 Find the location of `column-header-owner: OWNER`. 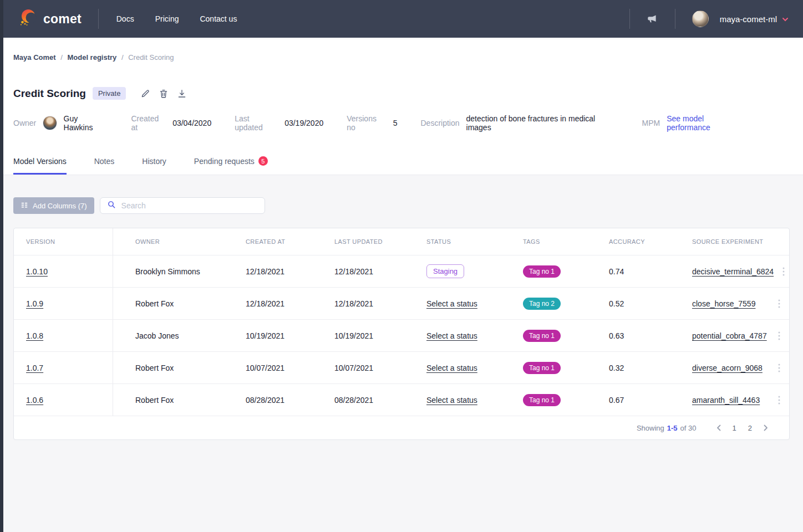

column-header-owner: OWNER is located at coordinates (169, 242).